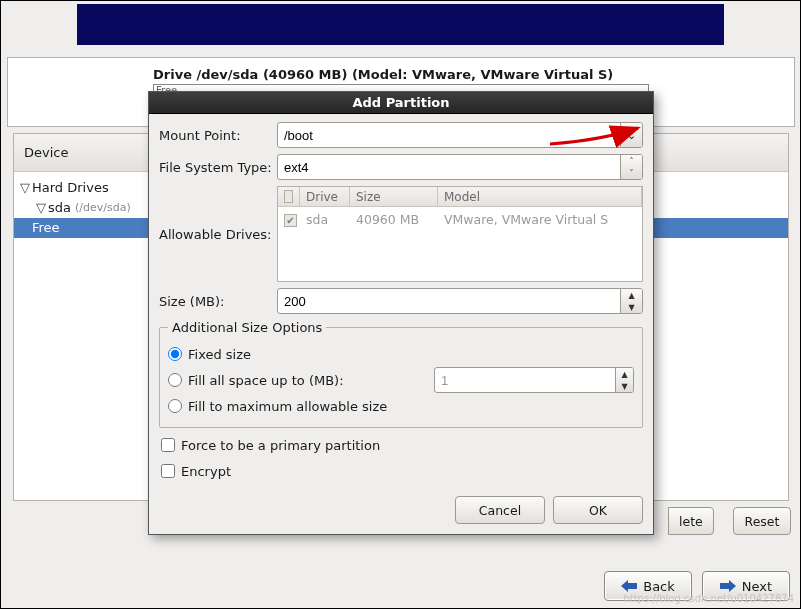  Describe the element at coordinates (400, 24) in the screenshot. I see `installer-banner` at that location.